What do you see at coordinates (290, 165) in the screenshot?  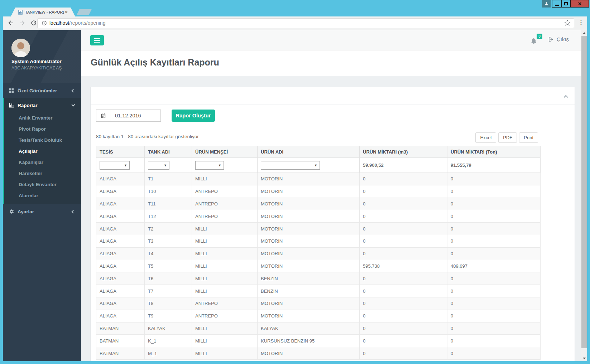 I see `filter-select-urun-adi: ▼` at bounding box center [290, 165].